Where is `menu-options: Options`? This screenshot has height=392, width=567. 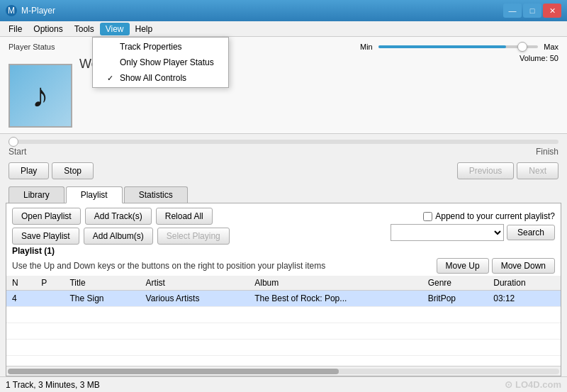 menu-options: Options is located at coordinates (48, 29).